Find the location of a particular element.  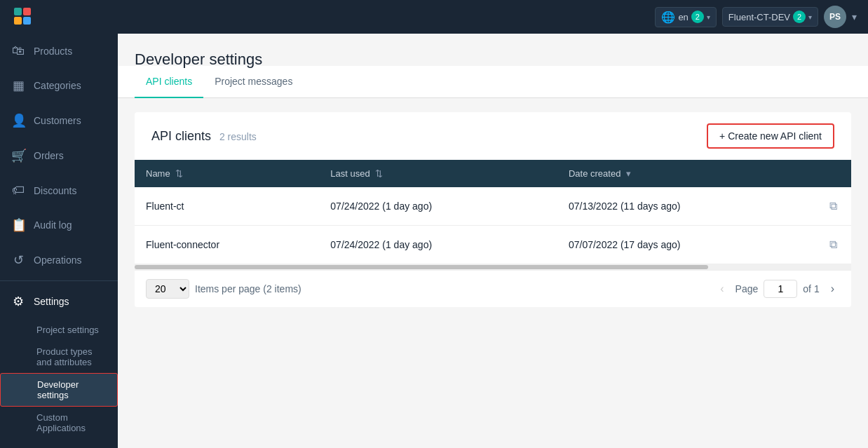

cell-date-created: 07/07/2022 (17 days ago) is located at coordinates (686, 245).